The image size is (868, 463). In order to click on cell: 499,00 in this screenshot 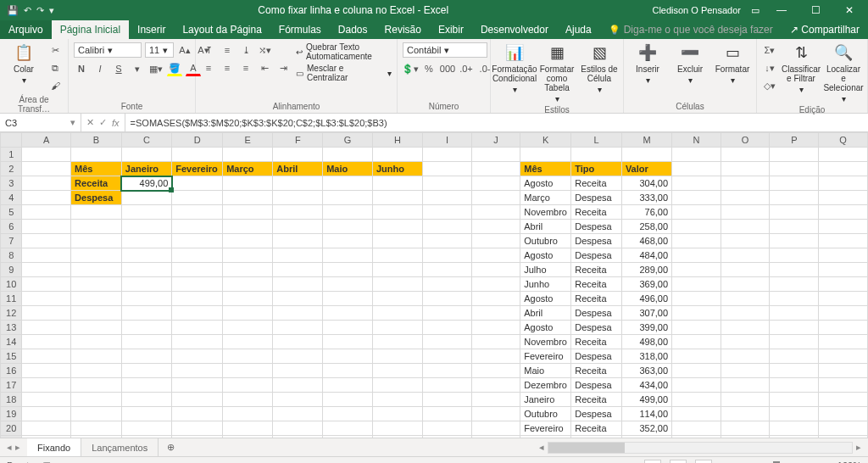, I will do `click(146, 183)`.